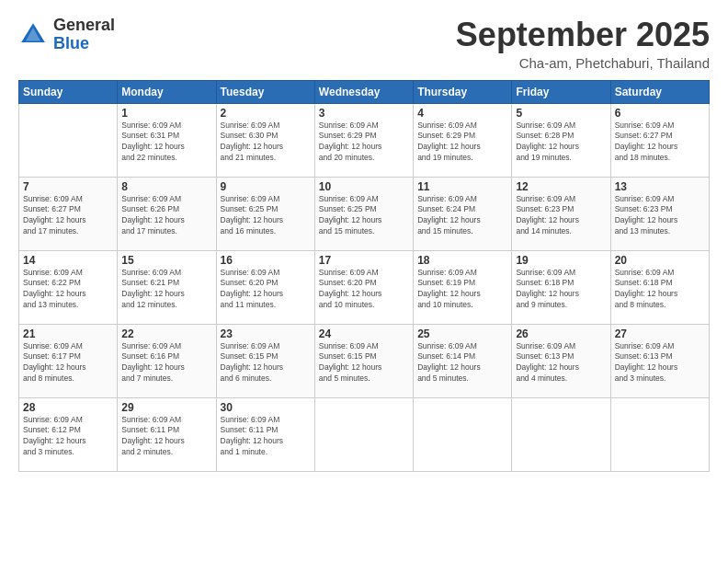  What do you see at coordinates (561, 287) in the screenshot?
I see `calendar-cell: 19Sunrise: 6:09 AM Sunset: 6:18 PM Dayli…` at bounding box center [561, 287].